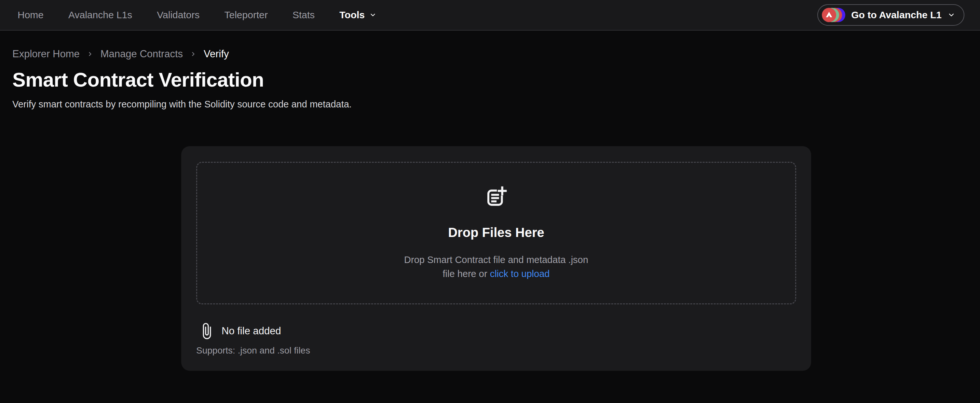  Describe the element at coordinates (496, 351) in the screenshot. I see `supported-files-note: Supports: .json and .sol files` at that location.